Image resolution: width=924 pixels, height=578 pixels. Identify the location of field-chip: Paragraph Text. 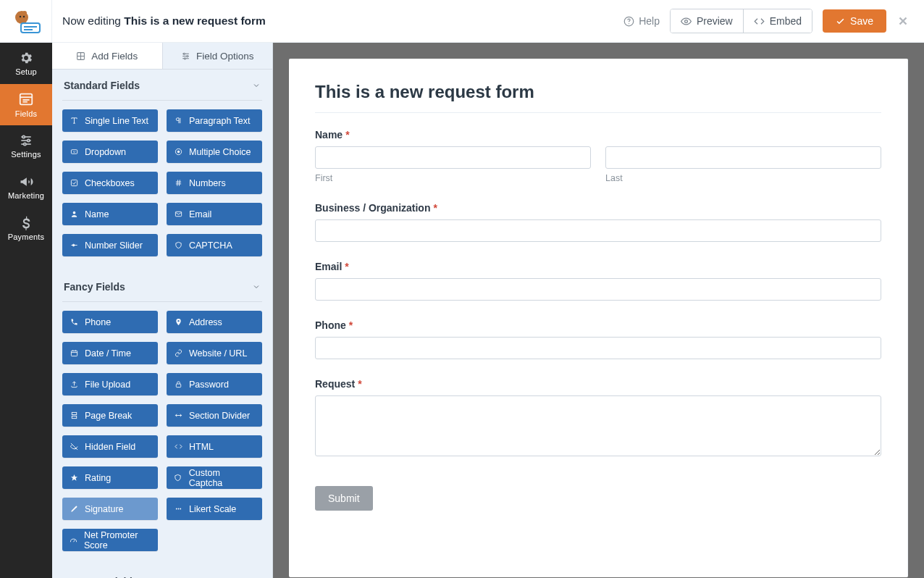
(214, 120).